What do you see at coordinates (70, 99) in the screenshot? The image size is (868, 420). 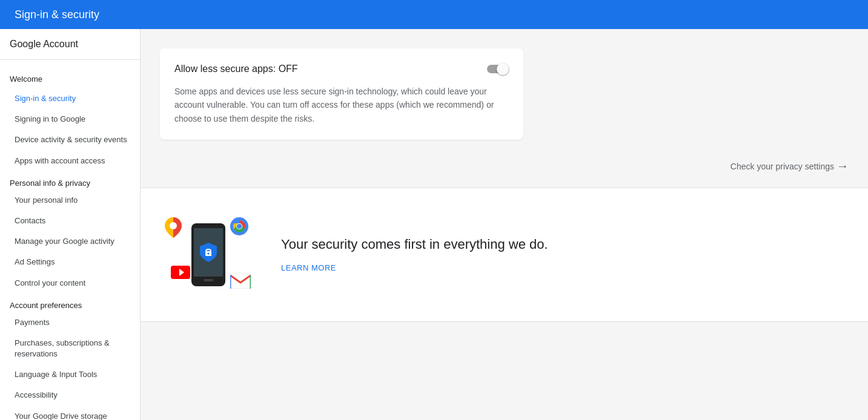 I see `sidebar-item-signin-security: Sign-in & security` at bounding box center [70, 99].